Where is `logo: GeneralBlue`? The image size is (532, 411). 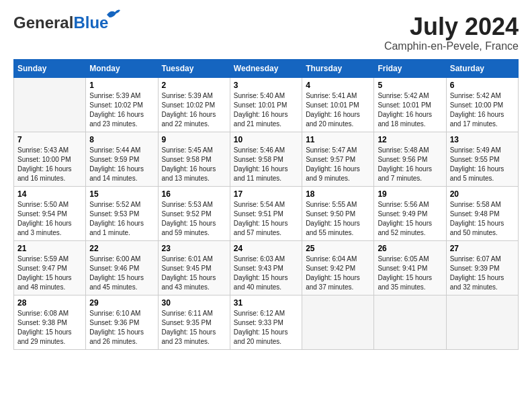 logo: GeneralBlue is located at coordinates (60, 23).